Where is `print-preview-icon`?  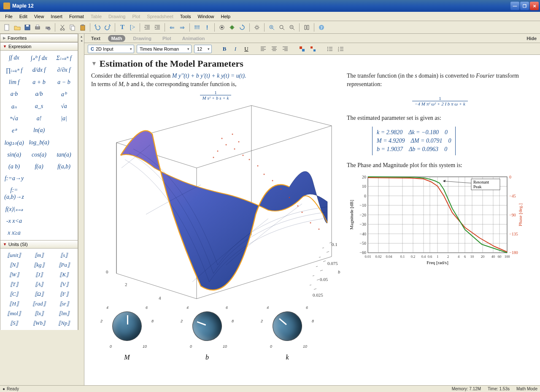
print-preview-icon is located at coordinates (48, 27).